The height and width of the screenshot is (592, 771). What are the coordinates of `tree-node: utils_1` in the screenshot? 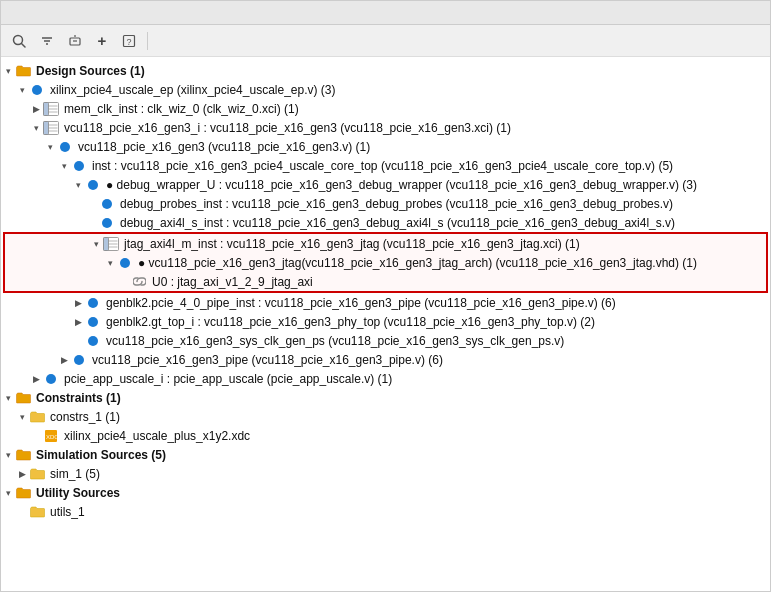 It's located at (386, 512).